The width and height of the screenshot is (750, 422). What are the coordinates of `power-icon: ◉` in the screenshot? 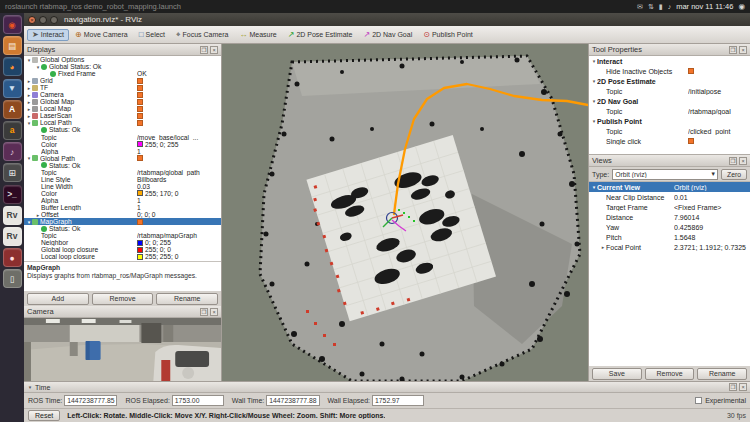 It's located at (742, 6).